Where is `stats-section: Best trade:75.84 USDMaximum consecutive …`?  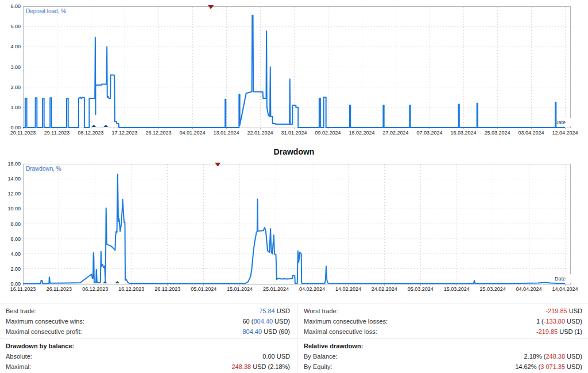
stats-section: Best trade:75.84 USDMaximum consecutive … is located at coordinates (294, 321).